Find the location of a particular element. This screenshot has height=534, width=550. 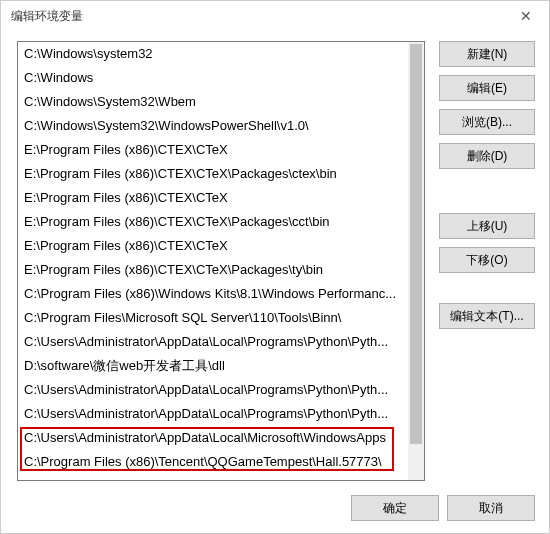

footer: 确定 取消 is located at coordinates (275, 509).